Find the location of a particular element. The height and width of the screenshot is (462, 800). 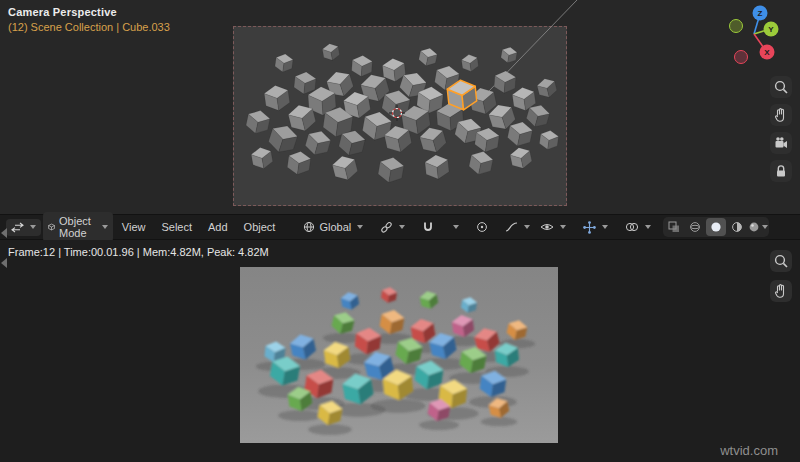

shading-segment is located at coordinates (716, 227).